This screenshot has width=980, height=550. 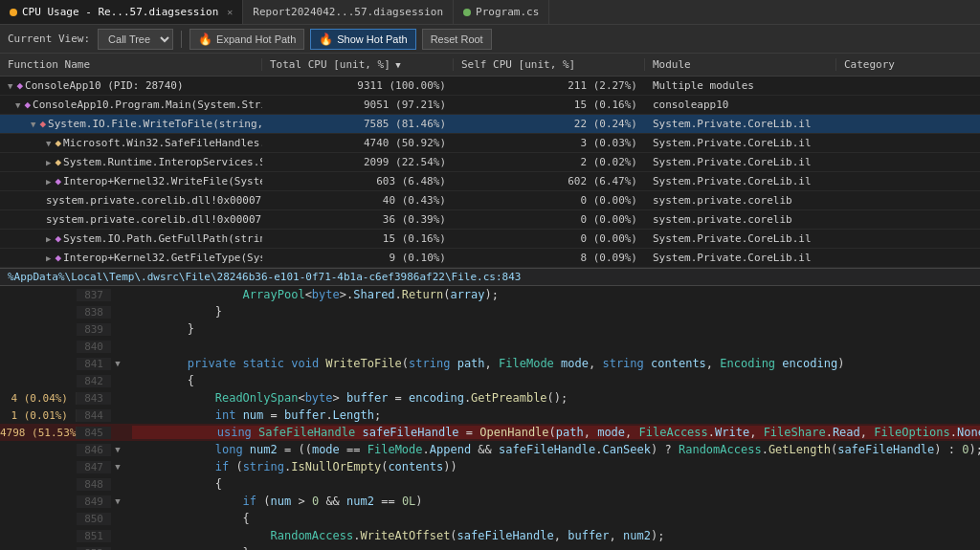 What do you see at coordinates (741, 220) in the screenshot?
I see `row-7-module: system.private.corelib` at bounding box center [741, 220].